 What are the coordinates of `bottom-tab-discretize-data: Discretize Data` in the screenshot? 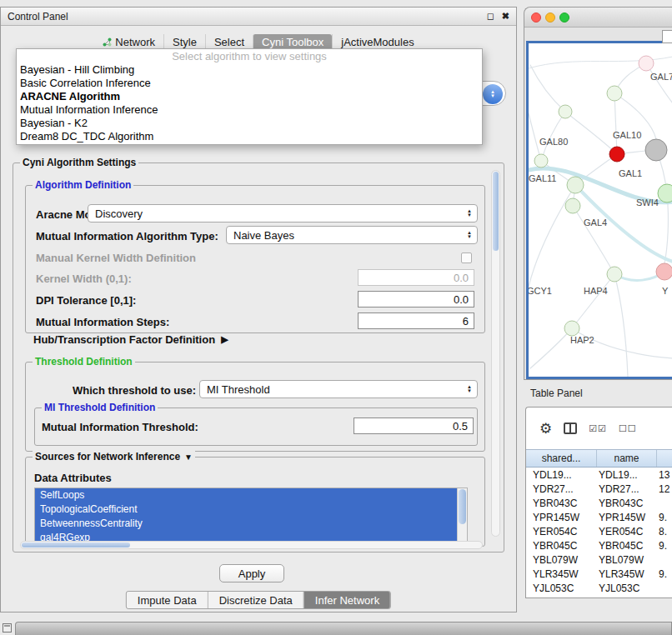 It's located at (255, 600).